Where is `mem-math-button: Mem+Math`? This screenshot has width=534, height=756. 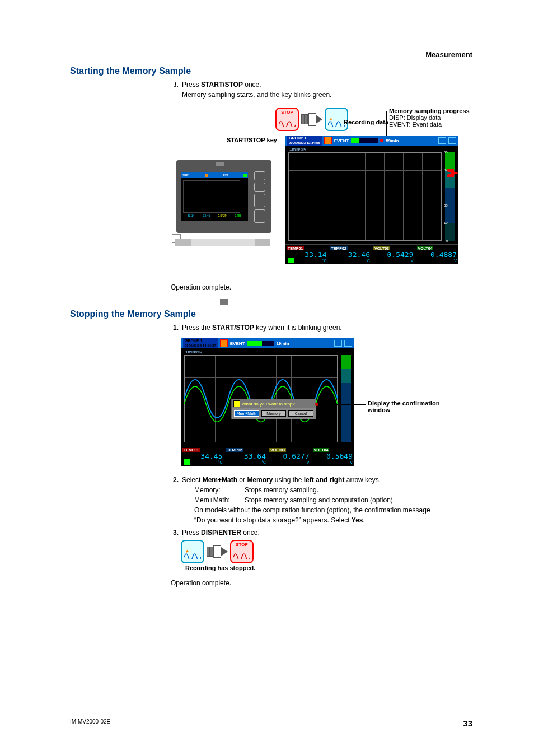
mem-math-button: Mem+Math is located at coordinates (246, 413).